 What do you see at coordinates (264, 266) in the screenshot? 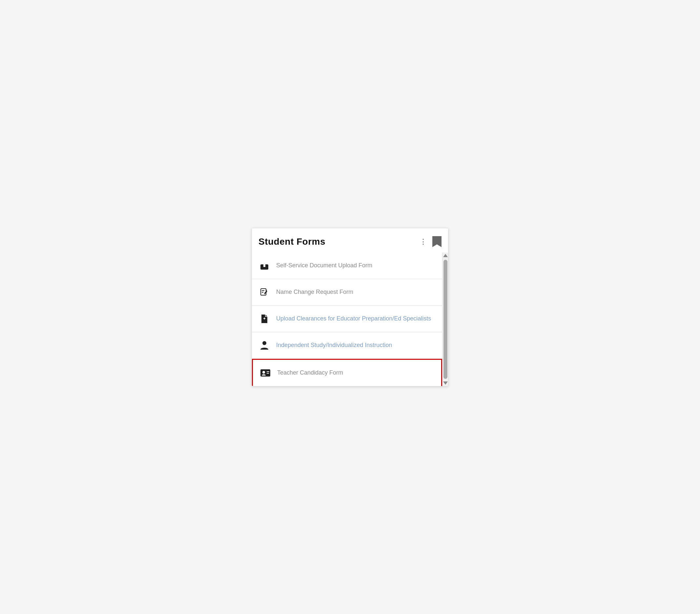
I see `upload-cloud-icon` at bounding box center [264, 266].